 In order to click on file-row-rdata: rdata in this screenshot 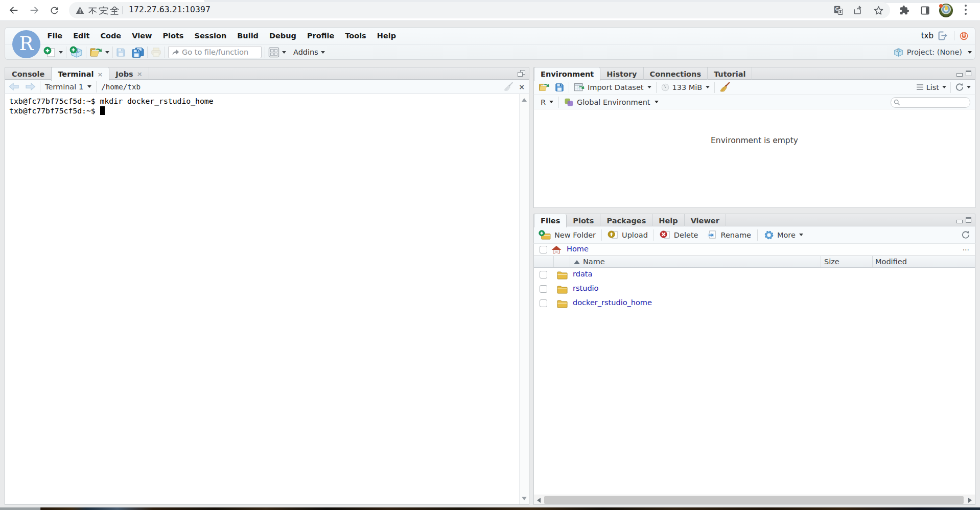, I will do `click(754, 275)`.